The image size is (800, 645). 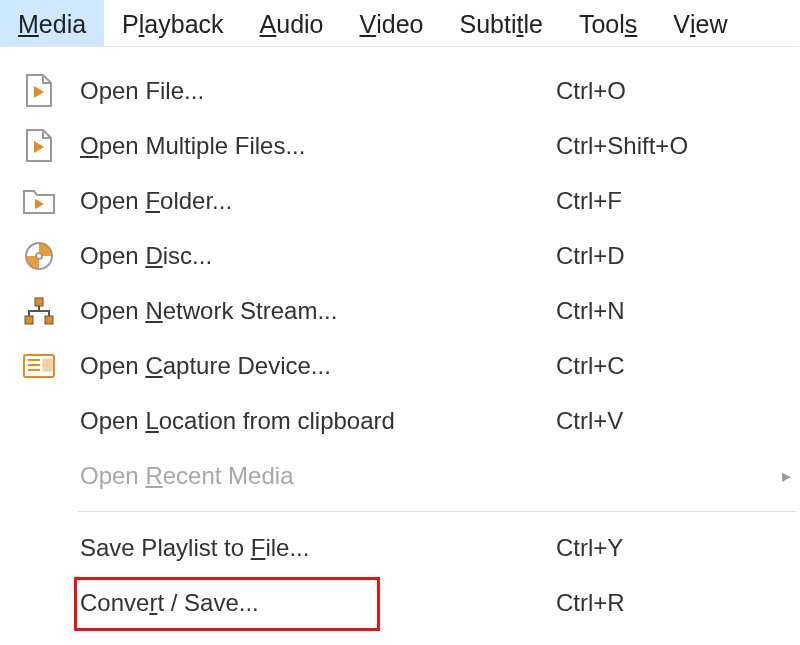 What do you see at coordinates (228, 476) in the screenshot?
I see `menu-item-label-post: ecent Media` at bounding box center [228, 476].